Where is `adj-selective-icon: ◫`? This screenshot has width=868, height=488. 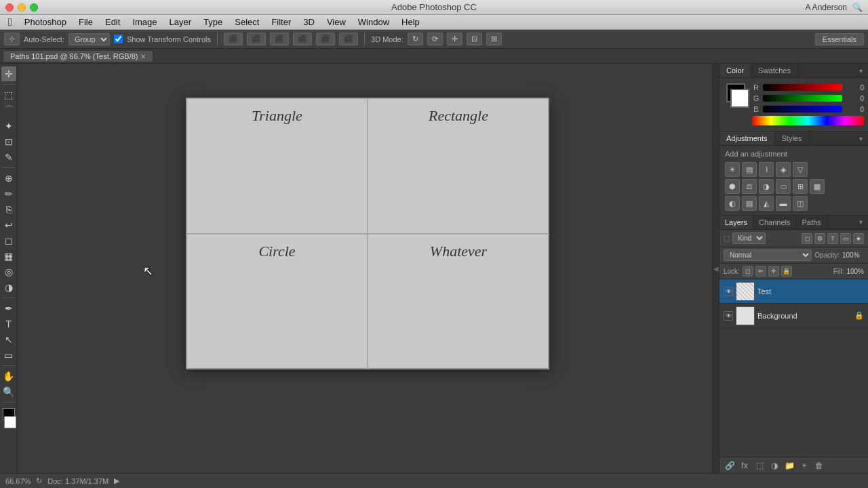 adj-selective-icon: ◫ is located at coordinates (800, 203).